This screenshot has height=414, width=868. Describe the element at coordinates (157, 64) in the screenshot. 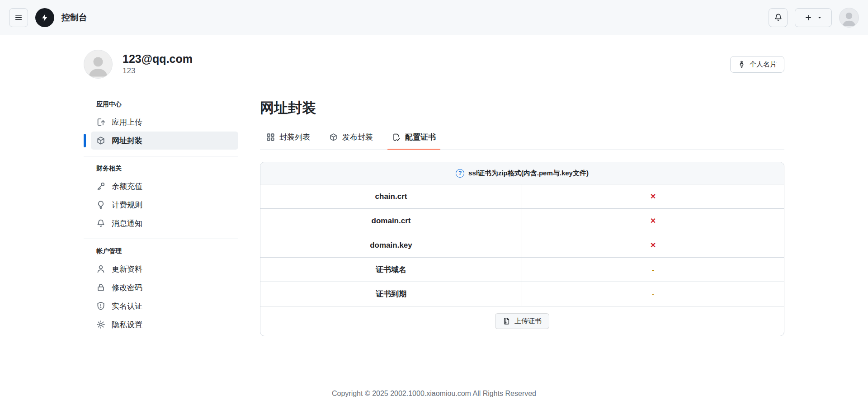

I see `profile-info: 123@qq.com 123` at that location.